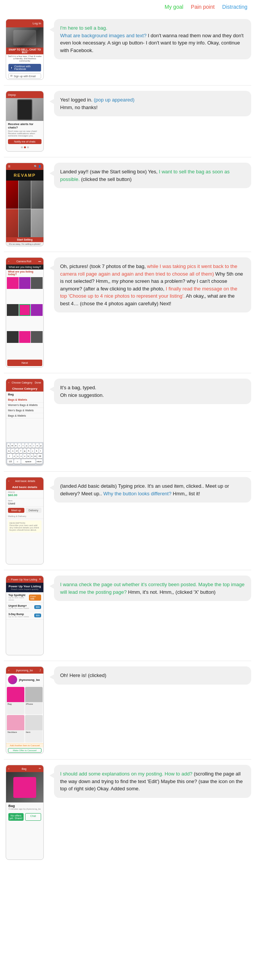  What do you see at coordinates (40, 670) in the screenshot?
I see `ss8-share: ⤴` at bounding box center [40, 670].